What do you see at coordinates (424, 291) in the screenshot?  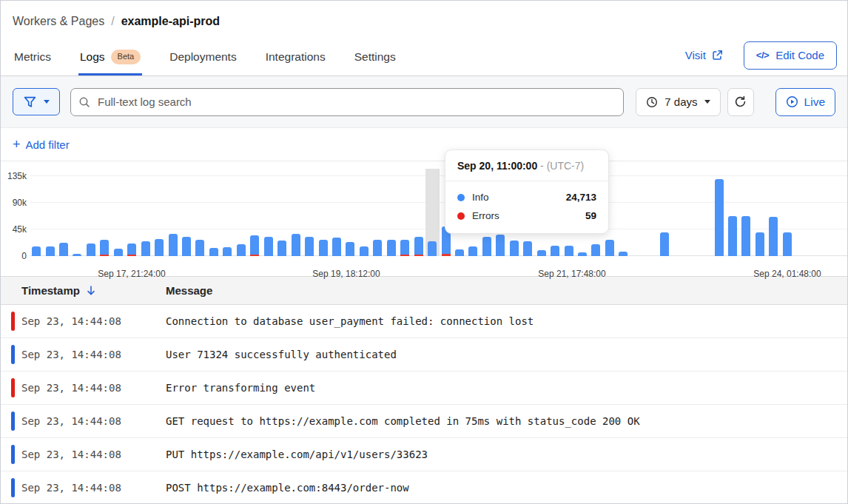 I see `log-table-header: Timestamp Message` at bounding box center [424, 291].